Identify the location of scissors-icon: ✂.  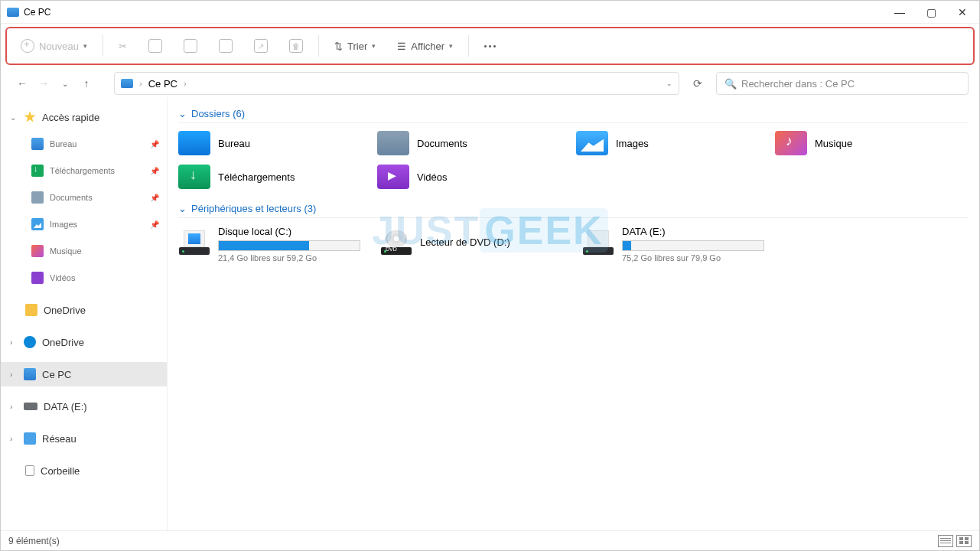
(122, 46).